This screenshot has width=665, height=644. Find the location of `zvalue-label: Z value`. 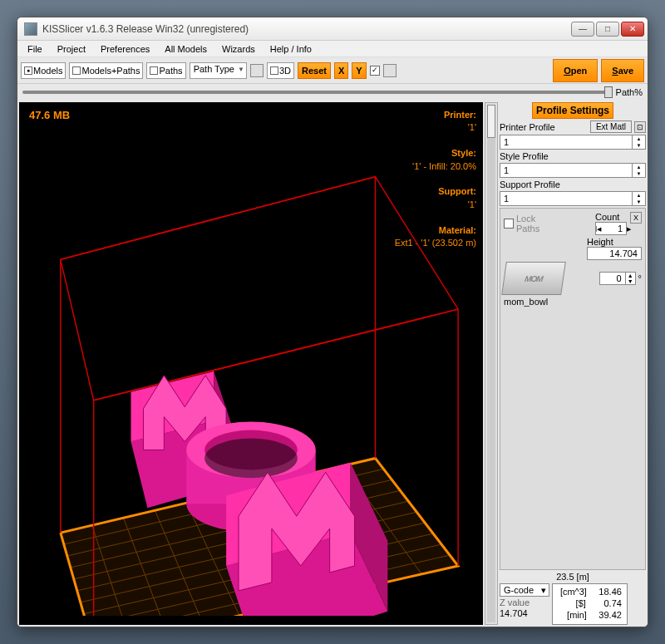

zvalue-label: Z value is located at coordinates (525, 602).